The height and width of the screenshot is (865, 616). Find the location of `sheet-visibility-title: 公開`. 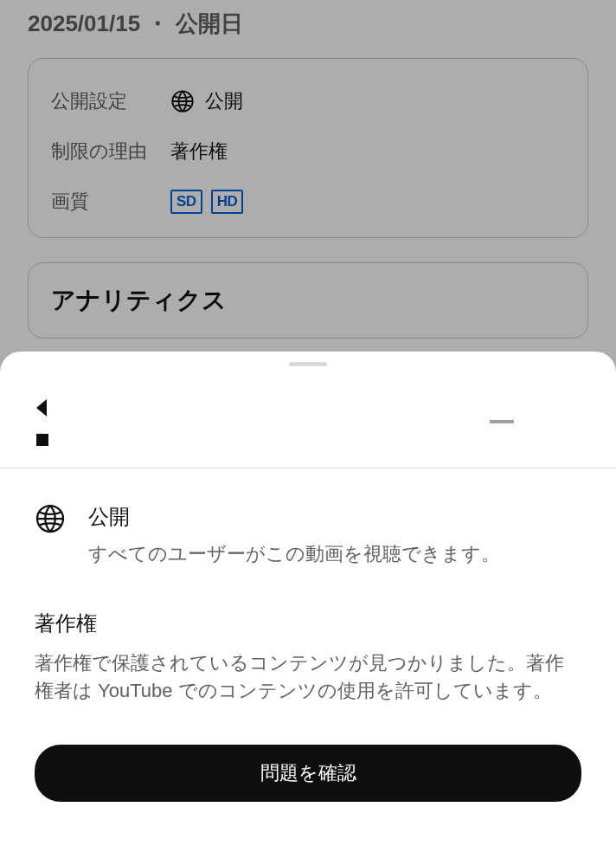

sheet-visibility-title: 公開 is located at coordinates (335, 517).